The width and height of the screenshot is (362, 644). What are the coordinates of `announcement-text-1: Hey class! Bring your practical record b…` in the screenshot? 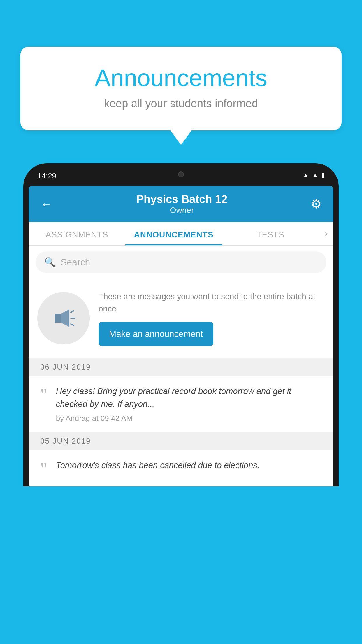 It's located at (189, 398).